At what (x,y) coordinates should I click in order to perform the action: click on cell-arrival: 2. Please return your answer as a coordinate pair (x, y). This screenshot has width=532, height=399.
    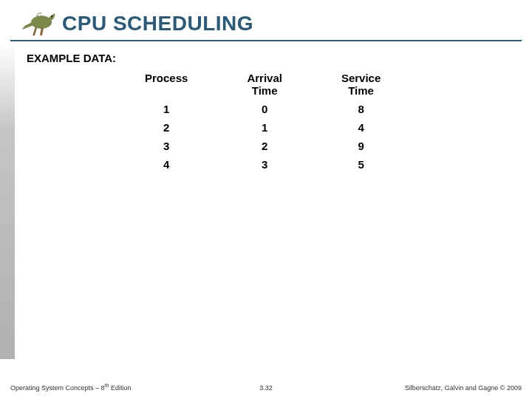
    Looking at the image, I should click on (265, 146).